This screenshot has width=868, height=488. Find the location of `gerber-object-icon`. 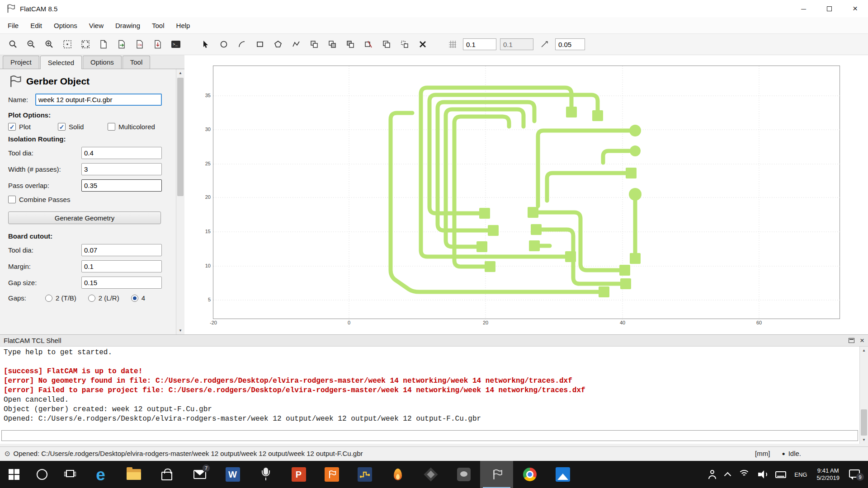

gerber-object-icon is located at coordinates (15, 81).